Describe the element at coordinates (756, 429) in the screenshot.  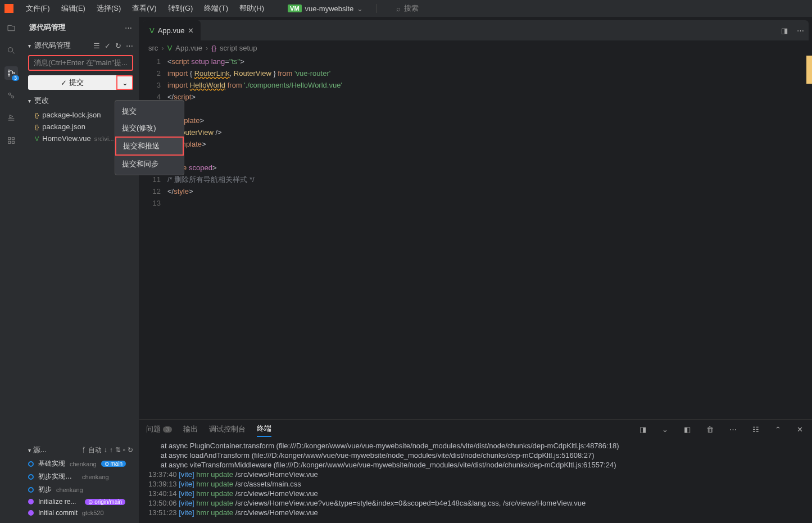
I see `filter-icon: ☷` at that location.